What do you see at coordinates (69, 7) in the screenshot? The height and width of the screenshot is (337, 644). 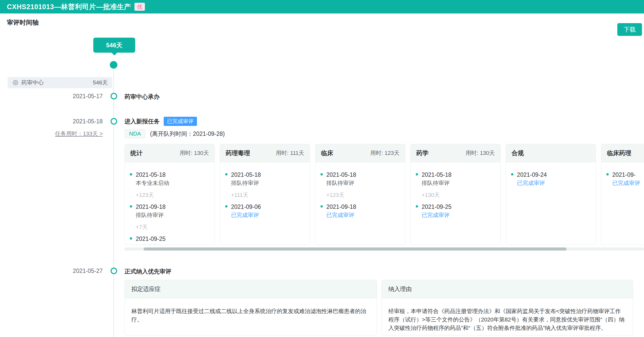 I see `page-title: CXHS2101013—林普利司片—批准生产` at bounding box center [69, 7].